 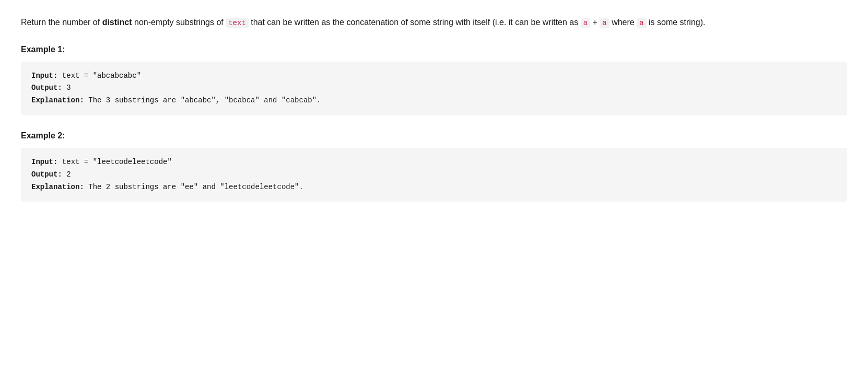 What do you see at coordinates (47, 88) in the screenshot?
I see `example-1-output-label: Output:` at bounding box center [47, 88].